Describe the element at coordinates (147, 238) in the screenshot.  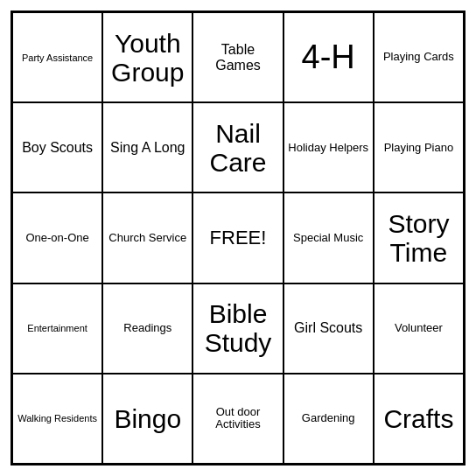
I see `cell-r2c1: Church Service` at that location.